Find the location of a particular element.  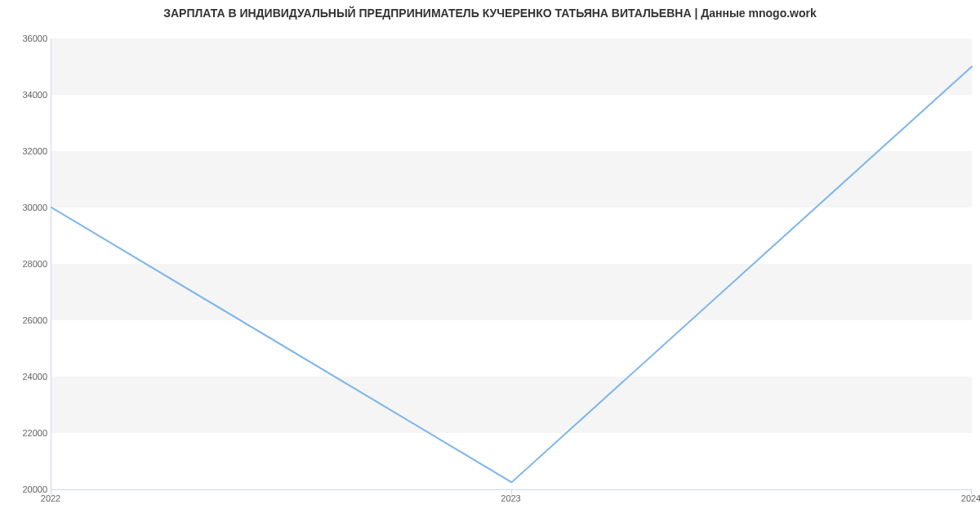

y-tick-label: 34000 is located at coordinates (27, 95).